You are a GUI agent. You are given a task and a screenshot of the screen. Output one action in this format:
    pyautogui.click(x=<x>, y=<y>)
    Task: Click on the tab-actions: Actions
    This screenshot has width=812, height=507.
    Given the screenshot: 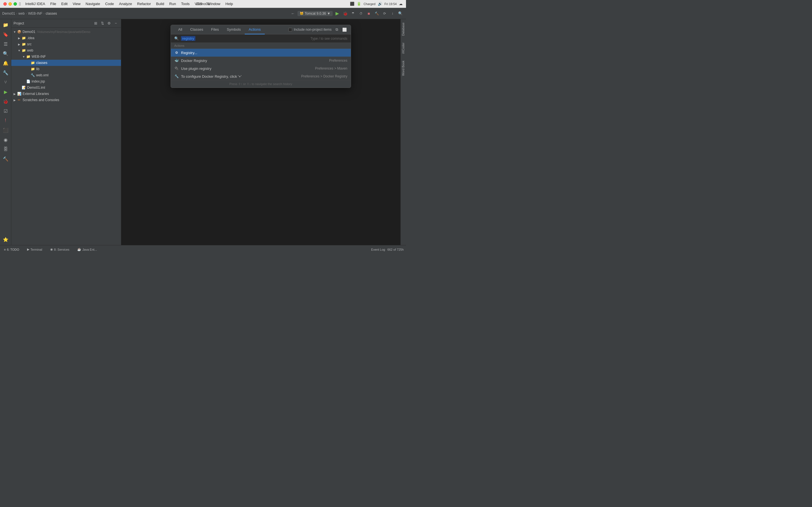 What is the action you would take?
    pyautogui.click(x=255, y=30)
    